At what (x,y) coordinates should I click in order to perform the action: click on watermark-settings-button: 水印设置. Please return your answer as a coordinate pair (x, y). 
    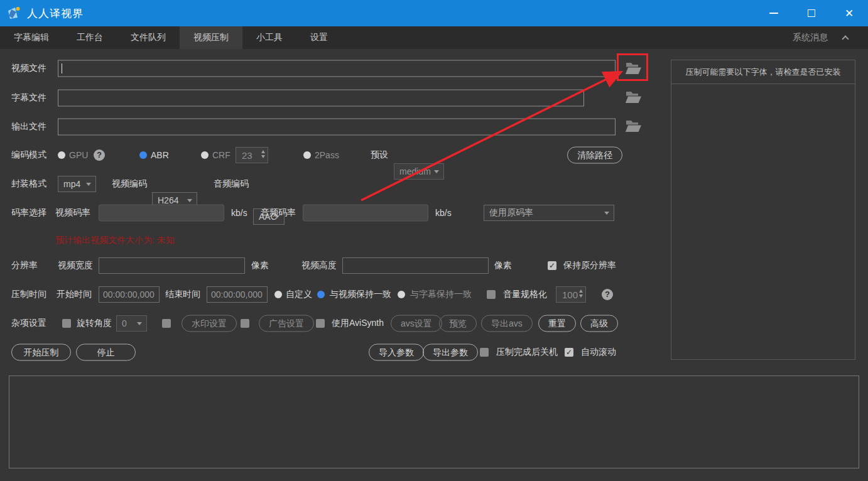
    Looking at the image, I should click on (209, 324).